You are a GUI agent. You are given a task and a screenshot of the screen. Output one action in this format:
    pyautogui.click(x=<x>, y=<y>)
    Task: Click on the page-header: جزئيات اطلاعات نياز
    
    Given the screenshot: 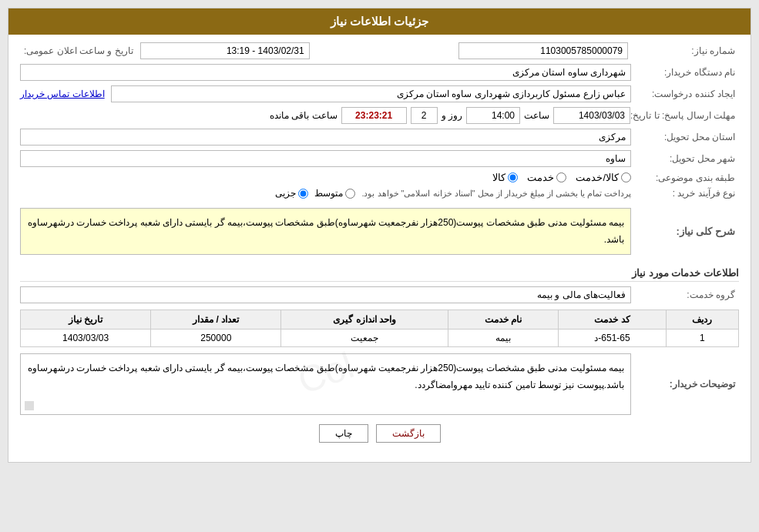 What is the action you would take?
    pyautogui.click(x=379, y=22)
    